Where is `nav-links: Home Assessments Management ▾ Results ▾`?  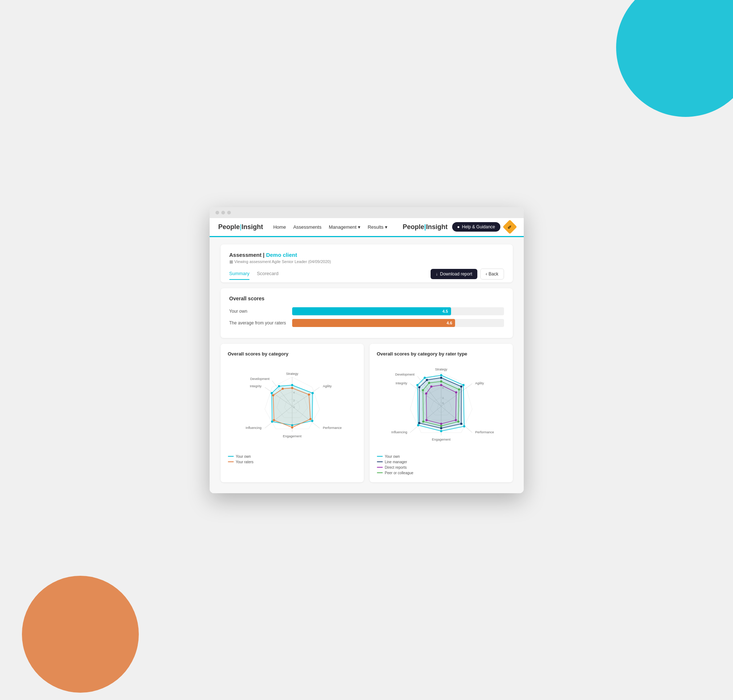
nav-links: Home Assessments Management ▾ Results ▾ is located at coordinates (331, 227).